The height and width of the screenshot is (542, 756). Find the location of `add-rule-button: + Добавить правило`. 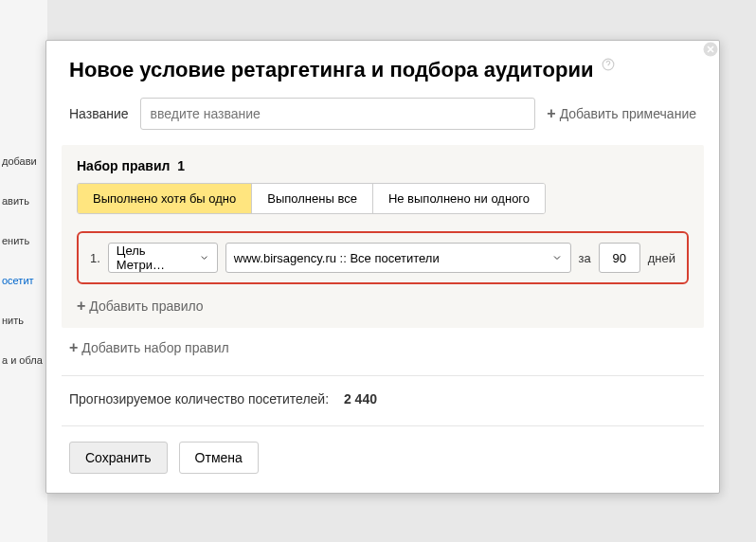

add-rule-button: + Добавить правило is located at coordinates (383, 306).